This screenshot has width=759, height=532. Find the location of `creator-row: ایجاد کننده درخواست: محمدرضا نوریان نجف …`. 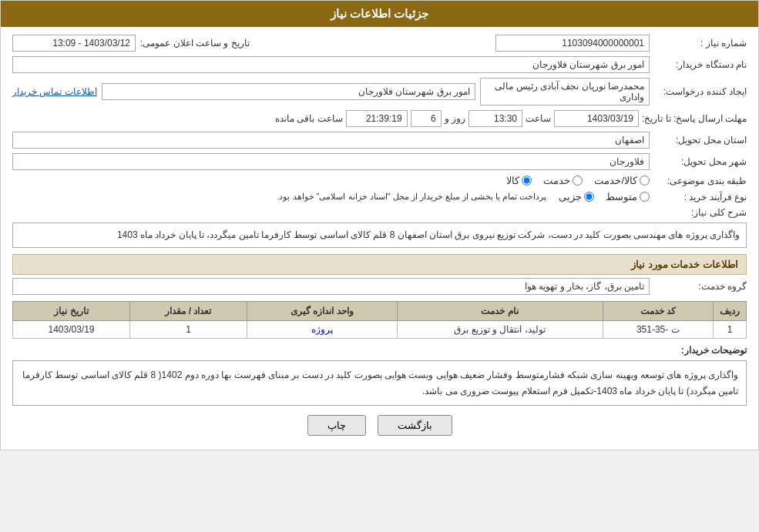

creator-row: ایجاد کننده درخواست: محمدرضا نوریان نجف … is located at coordinates (379, 92).